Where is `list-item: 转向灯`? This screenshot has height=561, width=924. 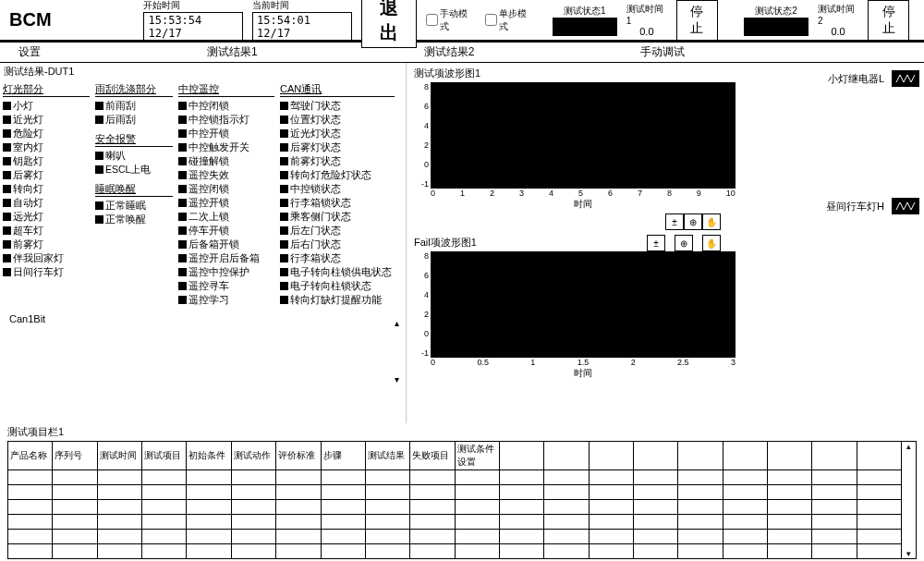
list-item: 转向灯 is located at coordinates (46, 189).